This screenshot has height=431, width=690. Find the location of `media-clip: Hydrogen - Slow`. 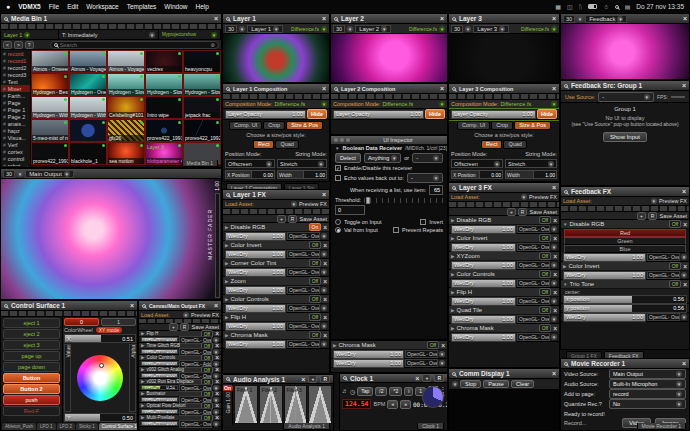

media-clip: Hydrogen - Slow is located at coordinates (202, 84).